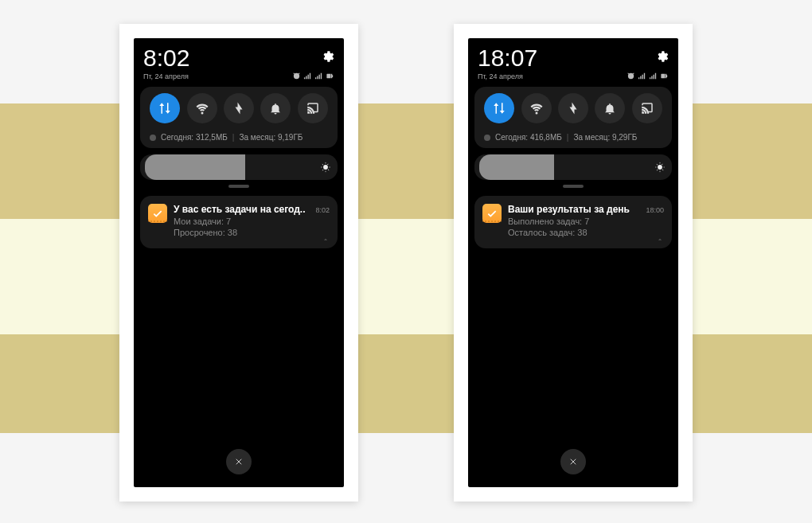 This screenshot has height=523, width=812. What do you see at coordinates (322, 210) in the screenshot?
I see `notification-time: 8:02` at bounding box center [322, 210].